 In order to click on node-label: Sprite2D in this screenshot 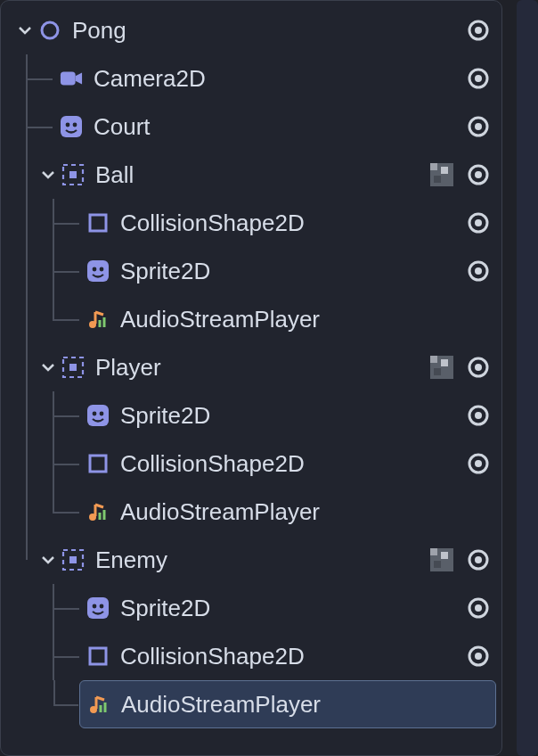, I will do `click(166, 608)`.